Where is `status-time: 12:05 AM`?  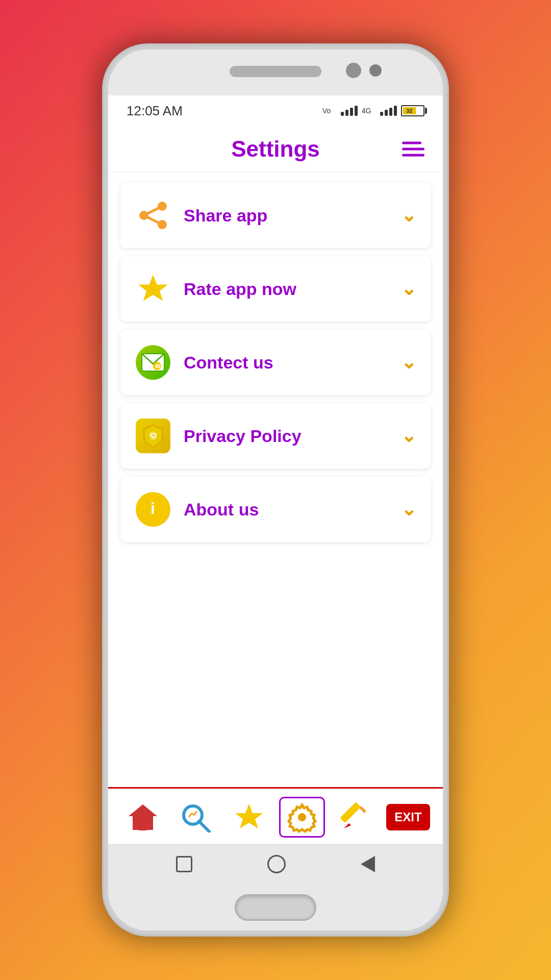 status-time: 12:05 AM is located at coordinates (155, 111).